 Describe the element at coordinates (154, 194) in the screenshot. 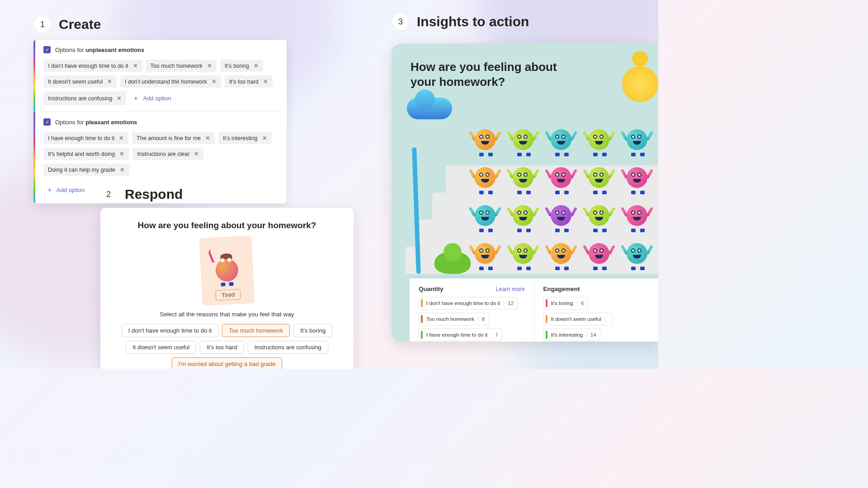

I see `step-2-label: Respond` at that location.